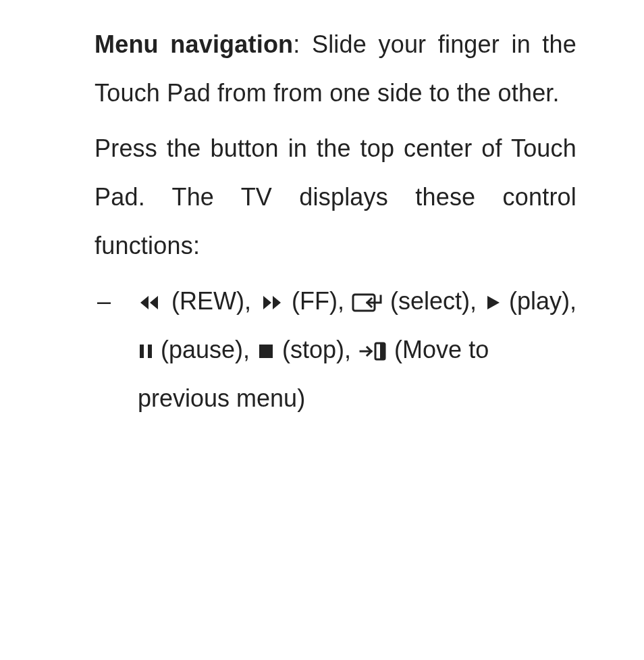 This screenshot has width=644, height=660. I want to click on stop-label: (stop),, so click(317, 350).